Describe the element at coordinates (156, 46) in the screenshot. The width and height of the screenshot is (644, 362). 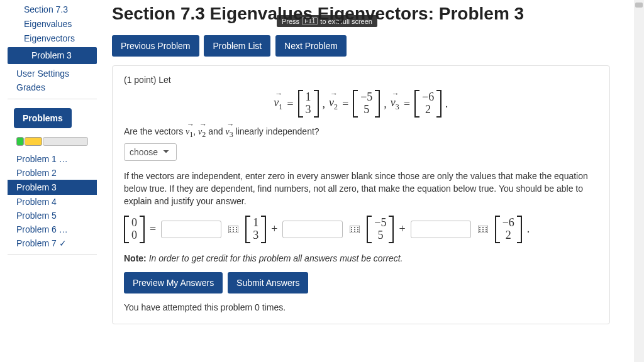
I see `previous-problem-button: Previous Problem` at that location.